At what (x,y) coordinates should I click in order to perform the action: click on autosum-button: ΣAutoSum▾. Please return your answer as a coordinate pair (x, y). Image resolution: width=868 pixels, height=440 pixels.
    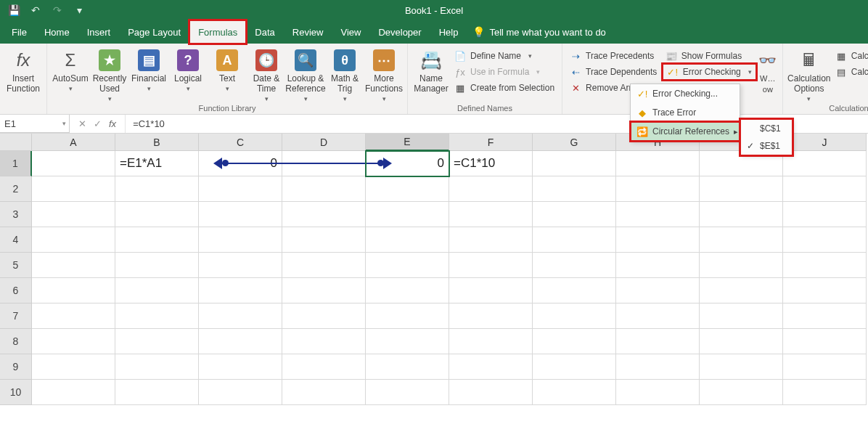
    Looking at the image, I should click on (70, 68).